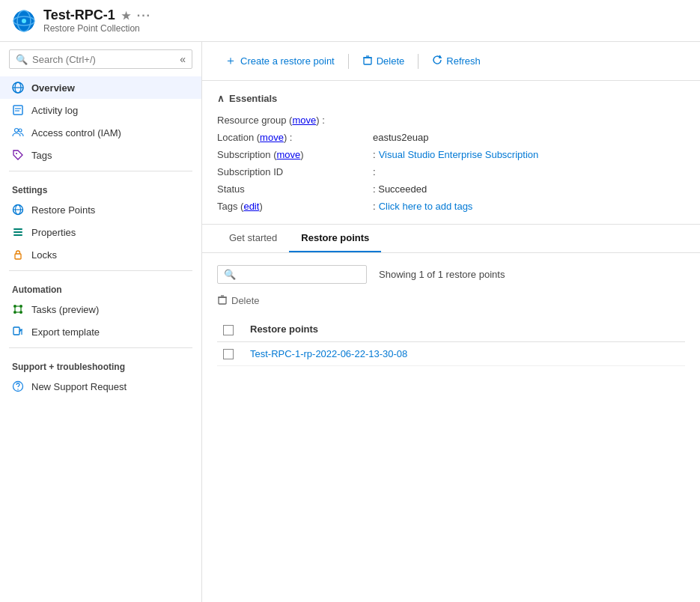 This screenshot has height=602, width=700. I want to click on tab-restore-points: Restore points, so click(335, 238).